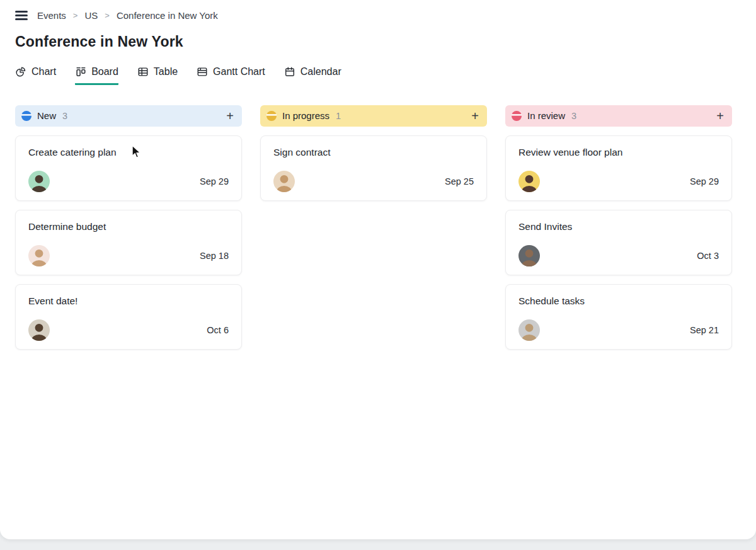 The width and height of the screenshot is (756, 550). I want to click on column-in-progress: In progress 1 + Sign contract Sep 25, so click(374, 227).